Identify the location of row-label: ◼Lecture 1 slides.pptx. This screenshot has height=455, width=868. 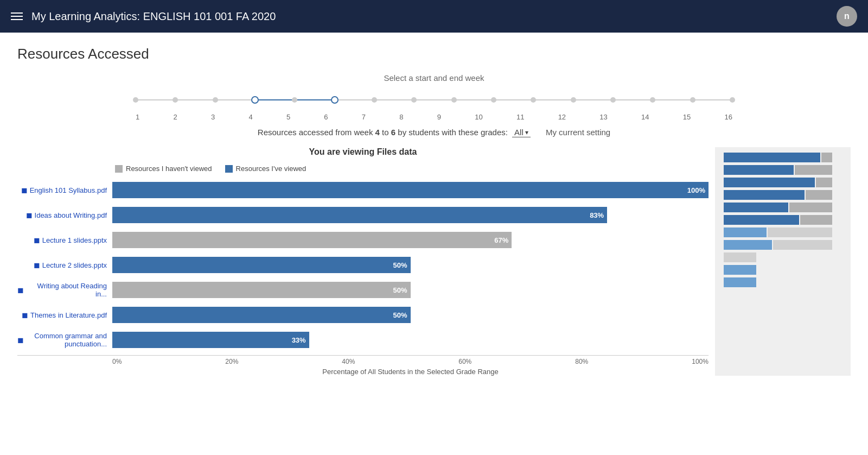
(65, 240).